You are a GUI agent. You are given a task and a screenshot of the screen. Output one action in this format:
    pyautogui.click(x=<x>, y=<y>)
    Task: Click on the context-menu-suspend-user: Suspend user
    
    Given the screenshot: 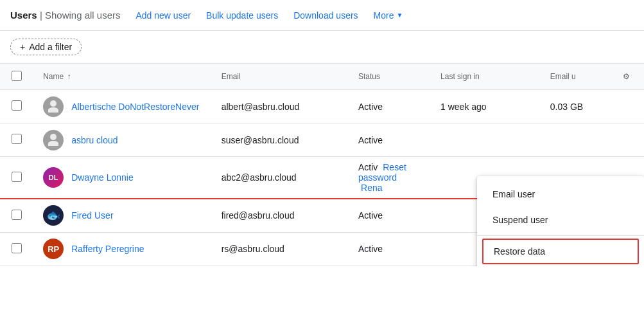 What is the action you would take?
    pyautogui.click(x=561, y=220)
    